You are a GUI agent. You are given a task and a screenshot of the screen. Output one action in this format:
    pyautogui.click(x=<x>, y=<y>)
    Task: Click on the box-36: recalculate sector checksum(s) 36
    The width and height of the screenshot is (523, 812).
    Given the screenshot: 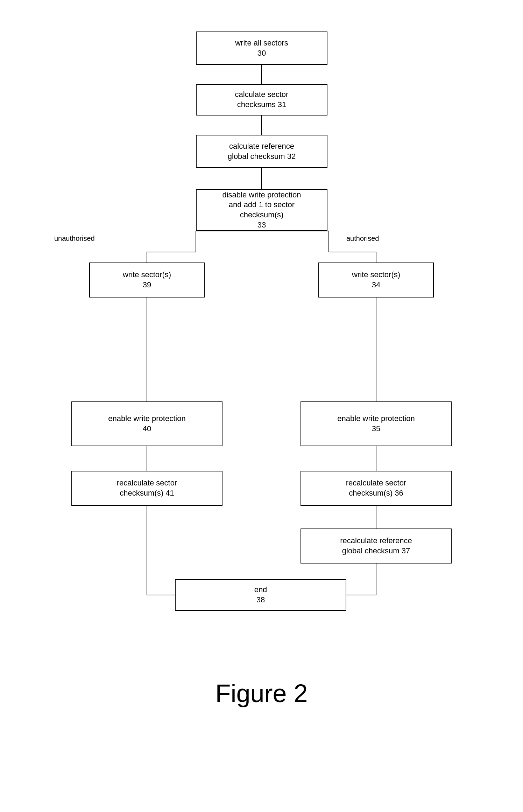 What is the action you would take?
    pyautogui.click(x=376, y=488)
    